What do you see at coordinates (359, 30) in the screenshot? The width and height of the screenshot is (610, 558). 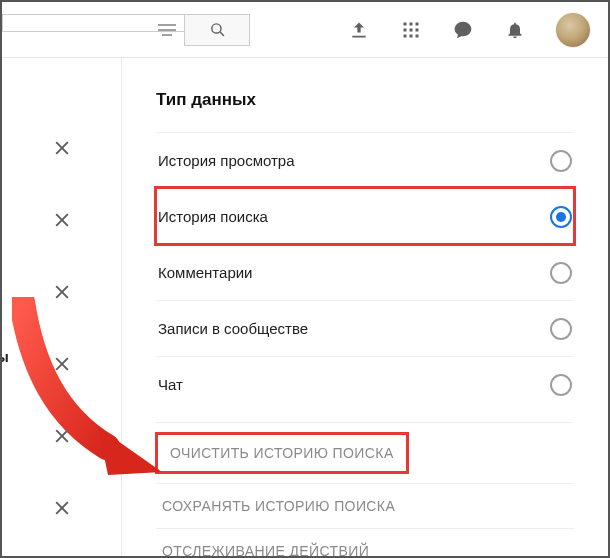 I see `upload-button` at bounding box center [359, 30].